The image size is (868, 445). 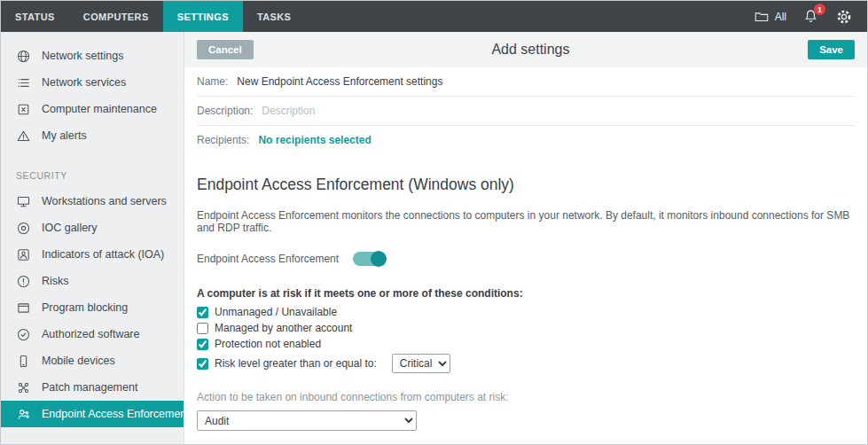 I want to click on action-label: Action to be taken on inbound connection…, so click(x=526, y=397).